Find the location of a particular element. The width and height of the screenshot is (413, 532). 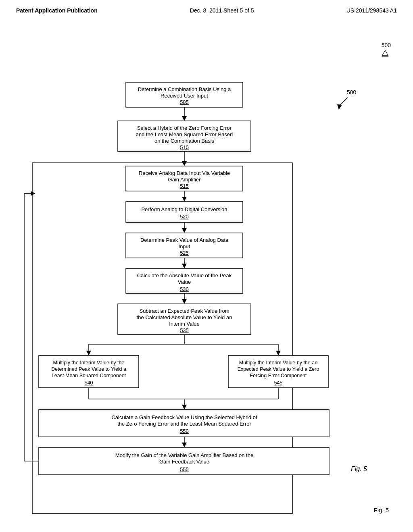

svg-text:Expected Peak Value to Yield a: Expected Peak Value to Yield a Zero is located at coordinates (278, 369).